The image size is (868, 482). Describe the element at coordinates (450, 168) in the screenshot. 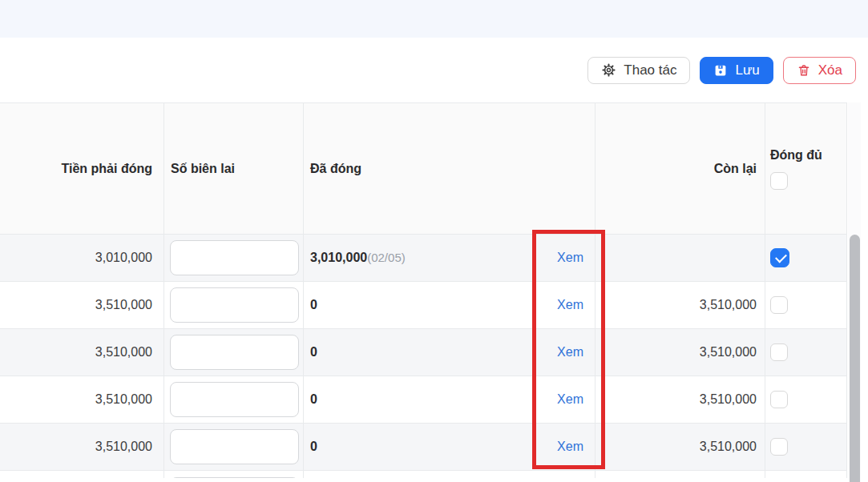

I see `column-header-paid: Đã đóng` at that location.